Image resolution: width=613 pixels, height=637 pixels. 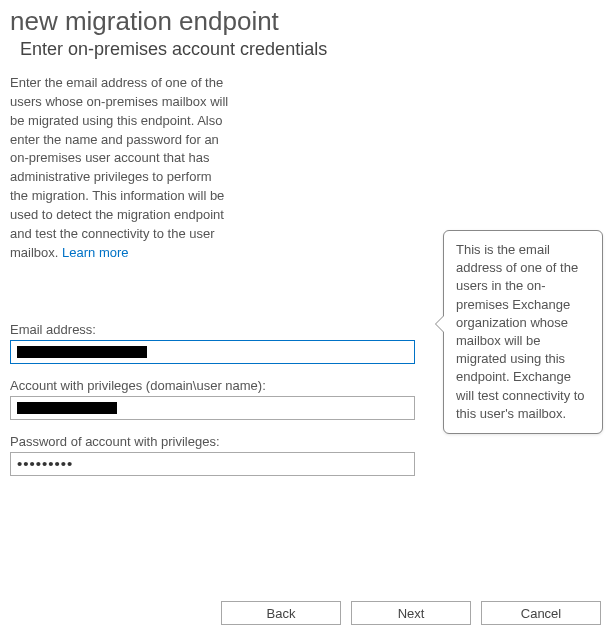 What do you see at coordinates (212, 352) in the screenshot?
I see `email-input` at bounding box center [212, 352].